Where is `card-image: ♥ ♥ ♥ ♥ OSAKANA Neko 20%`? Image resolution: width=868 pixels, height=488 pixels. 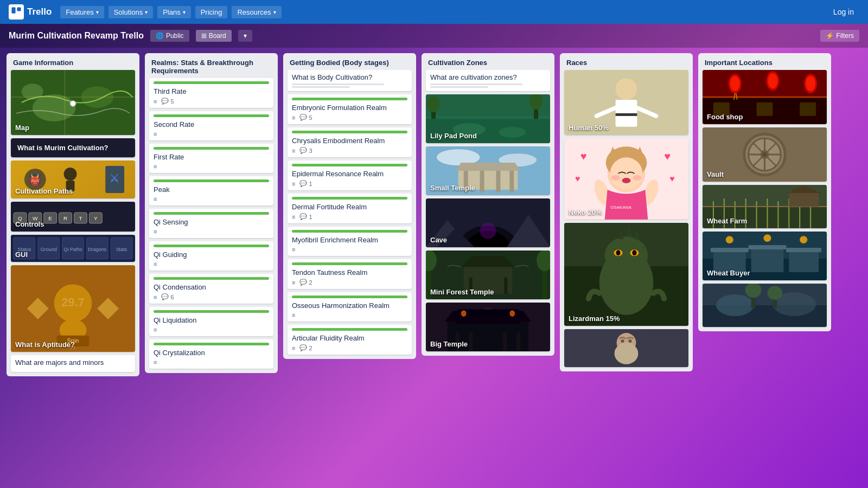
card-image: ♥ ♥ ♥ ♥ OSAKANA Neko 20% is located at coordinates (626, 179).